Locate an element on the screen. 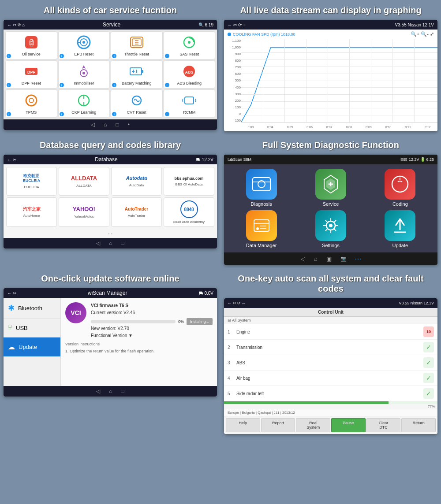 Image resolution: width=441 pixels, height=504 pixels. update-cloud-icon: ☁ is located at coordinates (11, 347).